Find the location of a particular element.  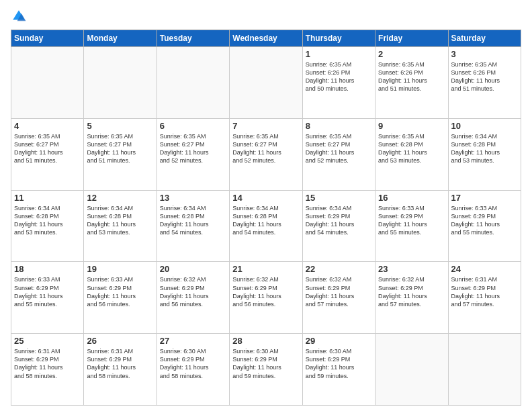

calendar-cell: 22Sunrise: 6:32 AMSunset: 6:29 PMDayligh… is located at coordinates (339, 298).